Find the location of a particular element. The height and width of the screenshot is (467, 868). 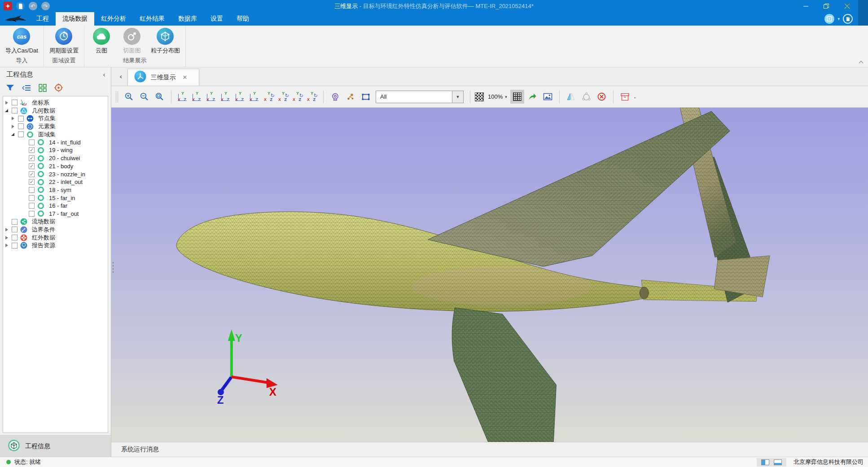

tree-item: 14 - int_fluid is located at coordinates (56, 142).